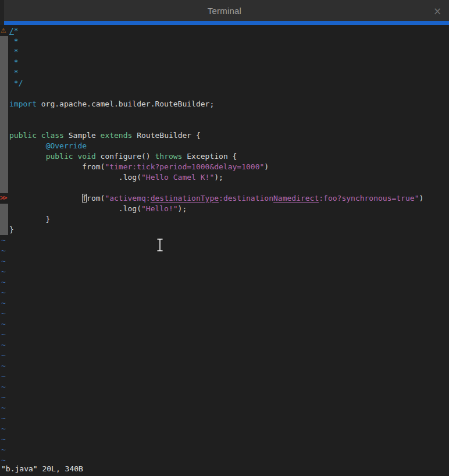  What do you see at coordinates (160, 245) in the screenshot?
I see `mouse-ibeam-cursor` at bounding box center [160, 245].